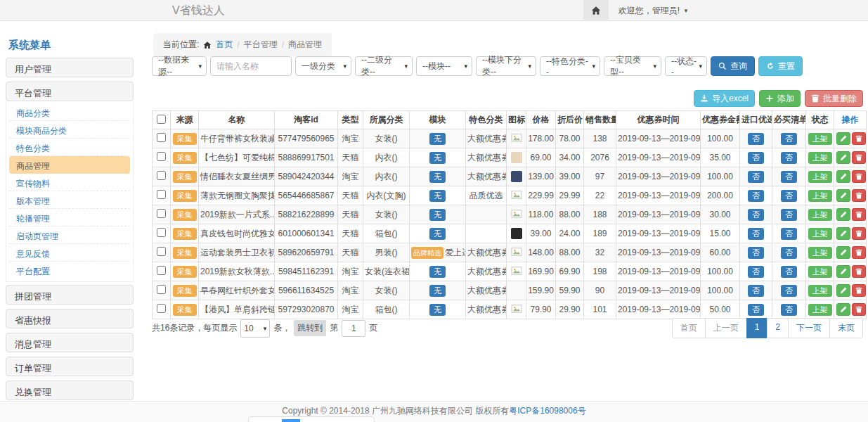 This screenshot has width=868, height=422. What do you see at coordinates (444, 66) in the screenshot?
I see `filter-select-module: --模块--▾` at bounding box center [444, 66].